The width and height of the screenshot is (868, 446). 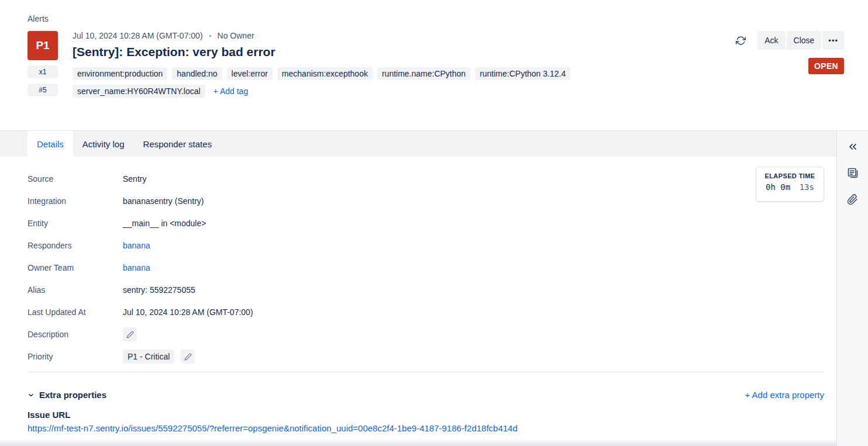 What do you see at coordinates (236, 36) in the screenshot?
I see `alert-owner: No Owner` at bounding box center [236, 36].